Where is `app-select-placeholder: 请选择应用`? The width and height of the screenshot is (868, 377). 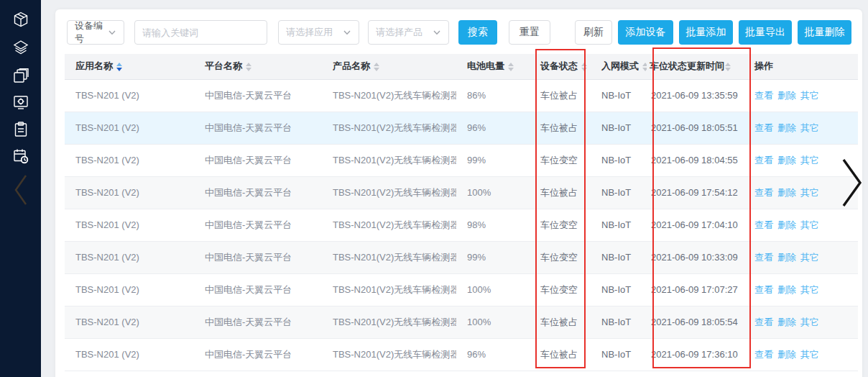
app-select-placeholder: 请选择应用 is located at coordinates (309, 32).